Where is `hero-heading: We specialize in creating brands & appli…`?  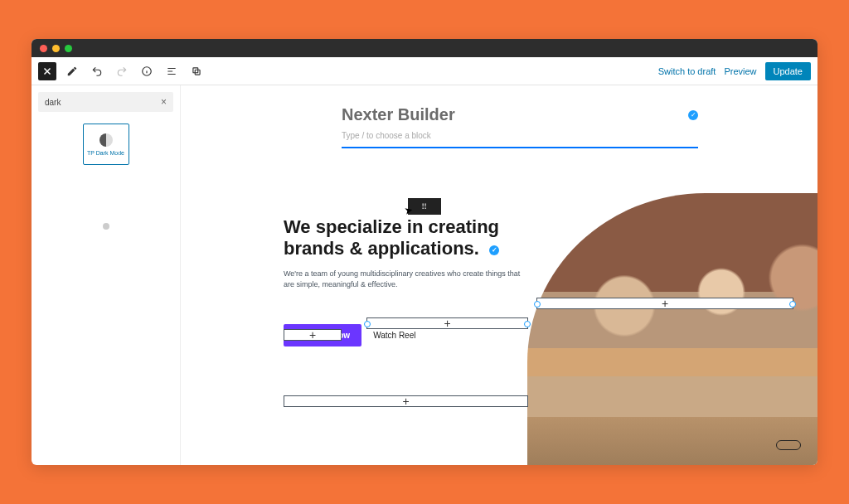 hero-heading: We specialize in creating brands & appli… is located at coordinates (412, 239).